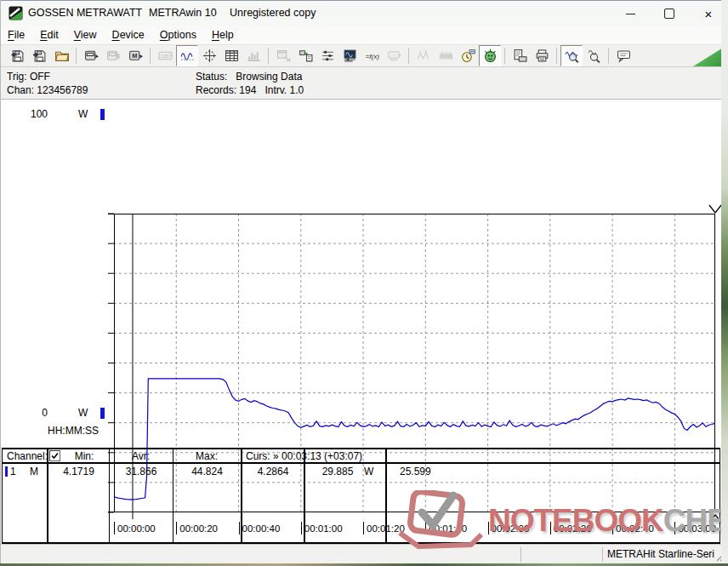 This screenshot has width=728, height=566. Describe the element at coordinates (327, 56) in the screenshot. I see `channel-setup-icon` at that location.